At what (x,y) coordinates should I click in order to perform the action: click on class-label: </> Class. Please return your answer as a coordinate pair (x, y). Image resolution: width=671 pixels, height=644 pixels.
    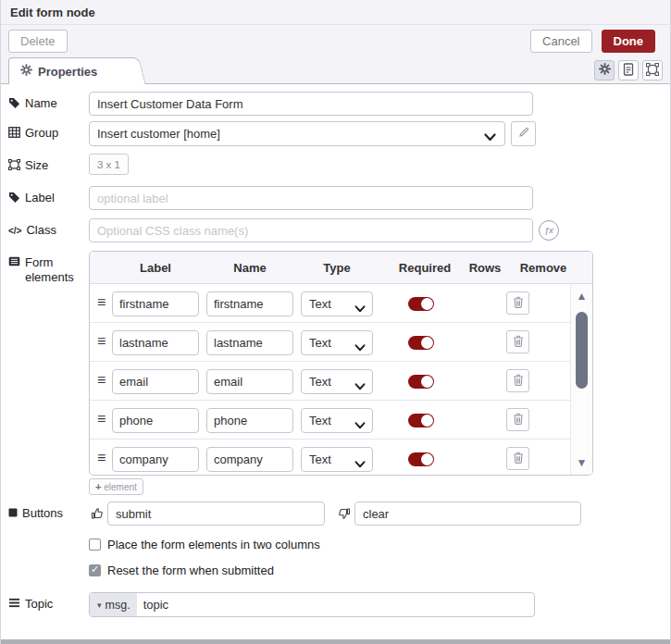
    Looking at the image, I should click on (48, 229).